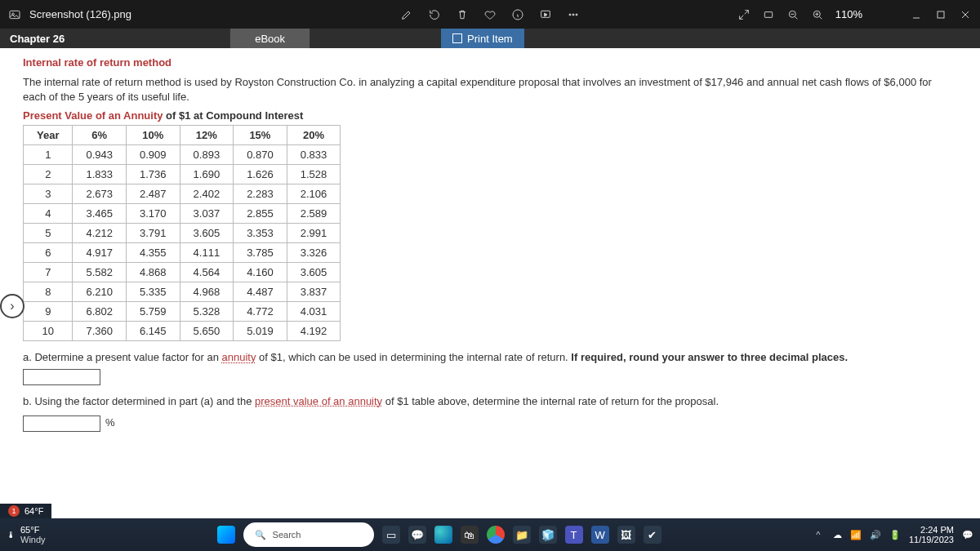 The image size is (980, 551). What do you see at coordinates (548, 535) in the screenshot?
I see `app-icon-1: 🧊` at bounding box center [548, 535].